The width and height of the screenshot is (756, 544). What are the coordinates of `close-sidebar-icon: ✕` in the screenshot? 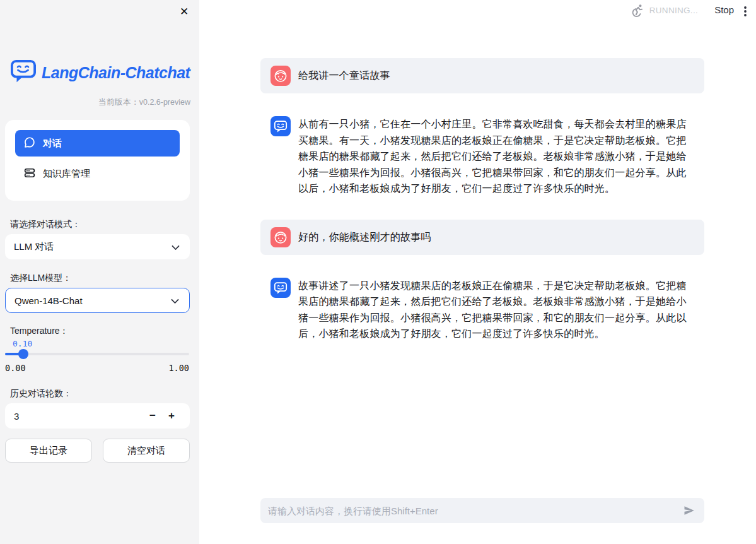 It's located at (184, 12).